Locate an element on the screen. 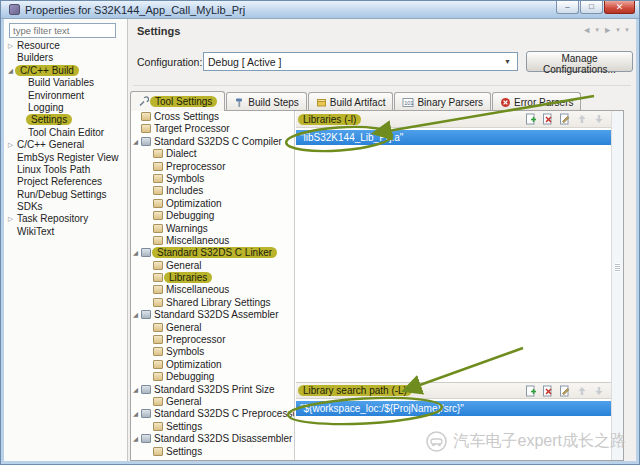 The image size is (640, 465). sidebar-item-run-debug-settings: Run/Debug Settings is located at coordinates (66, 195).